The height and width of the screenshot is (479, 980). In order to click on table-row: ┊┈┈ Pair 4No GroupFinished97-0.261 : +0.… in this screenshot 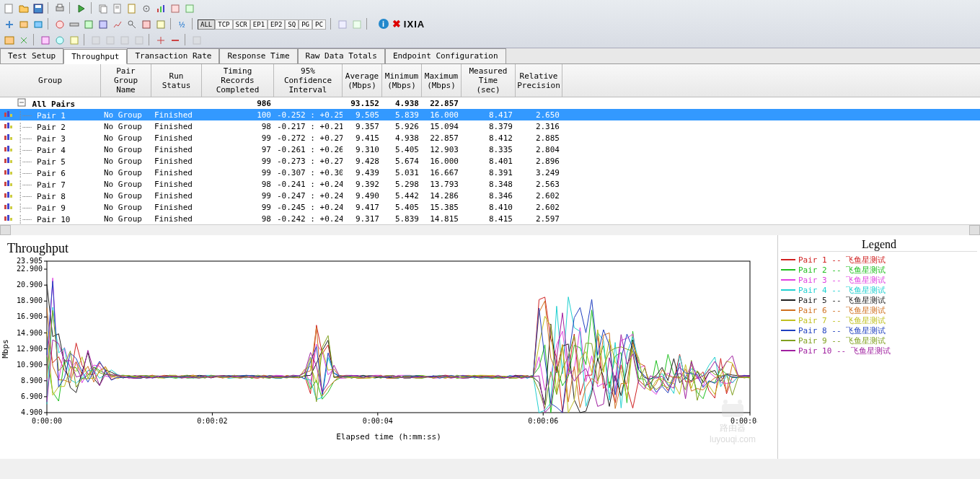, I will do `click(490, 149)`.